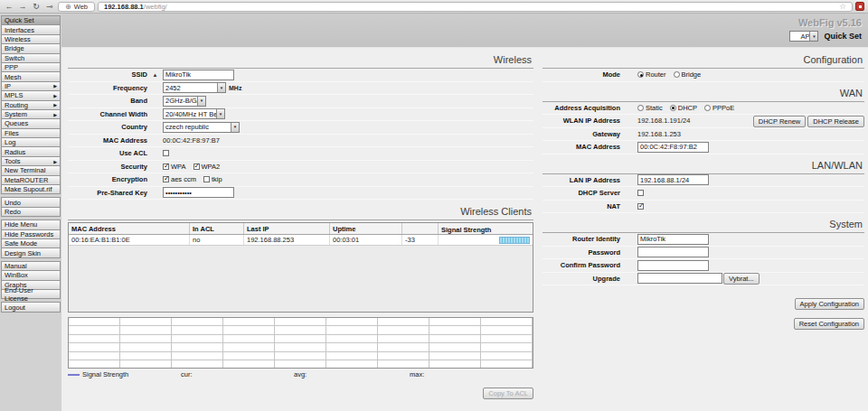  I want to click on wpa-checkbox, so click(166, 166).